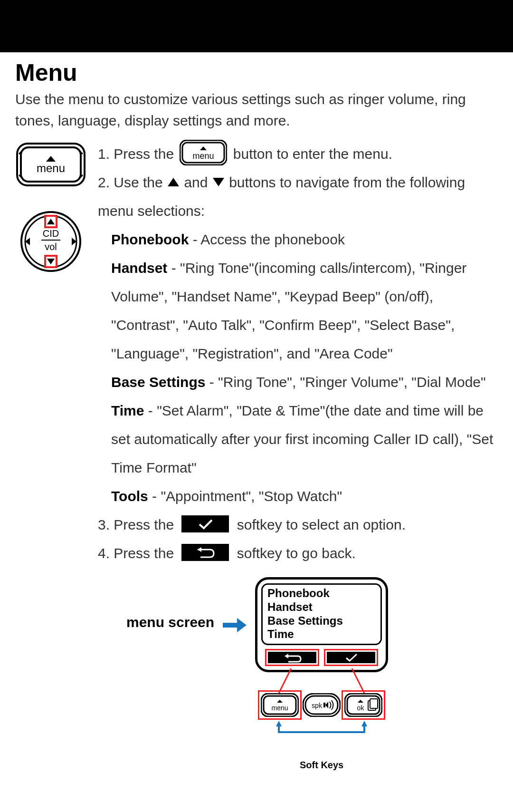 This screenshot has height=812, width=513. Describe the element at coordinates (245, 496) in the screenshot. I see `submenu-tools-text: - "Appointment", "Stop Watch"` at that location.